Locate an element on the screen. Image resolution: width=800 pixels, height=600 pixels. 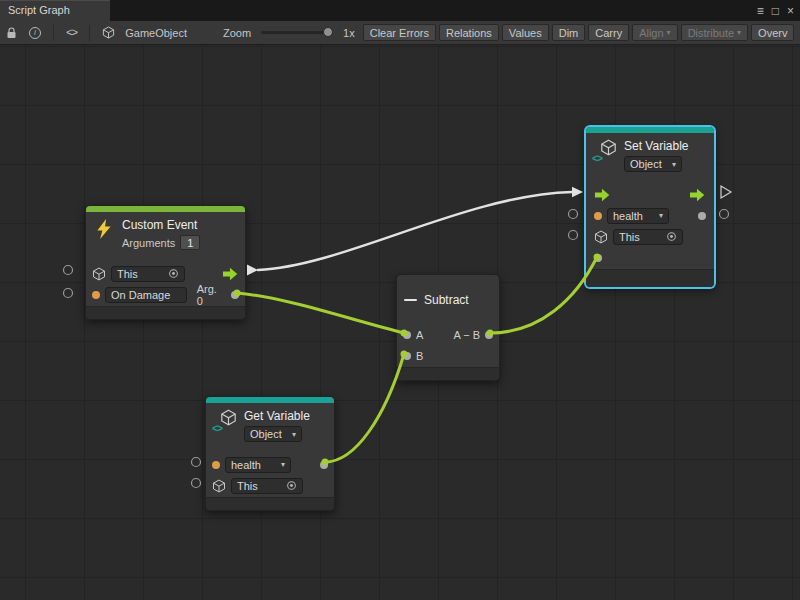
new-value-input-port is located at coordinates (598, 258).